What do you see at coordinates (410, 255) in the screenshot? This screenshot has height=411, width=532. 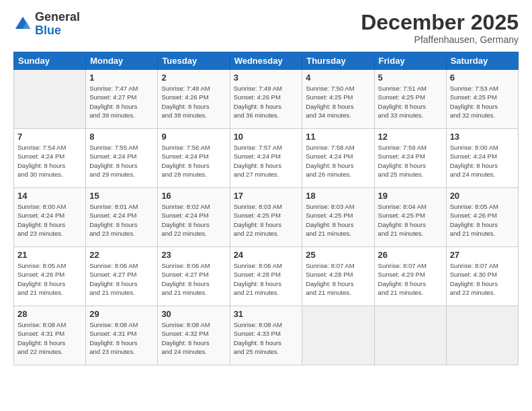 I see `day-number: 26` at bounding box center [410, 255].